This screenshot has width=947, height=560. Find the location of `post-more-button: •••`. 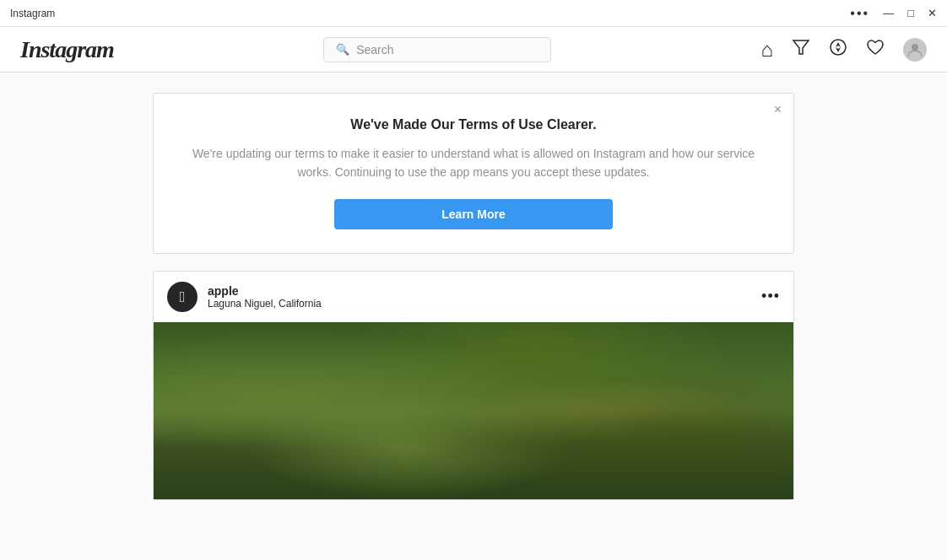

post-more-button: ••• is located at coordinates (771, 297).